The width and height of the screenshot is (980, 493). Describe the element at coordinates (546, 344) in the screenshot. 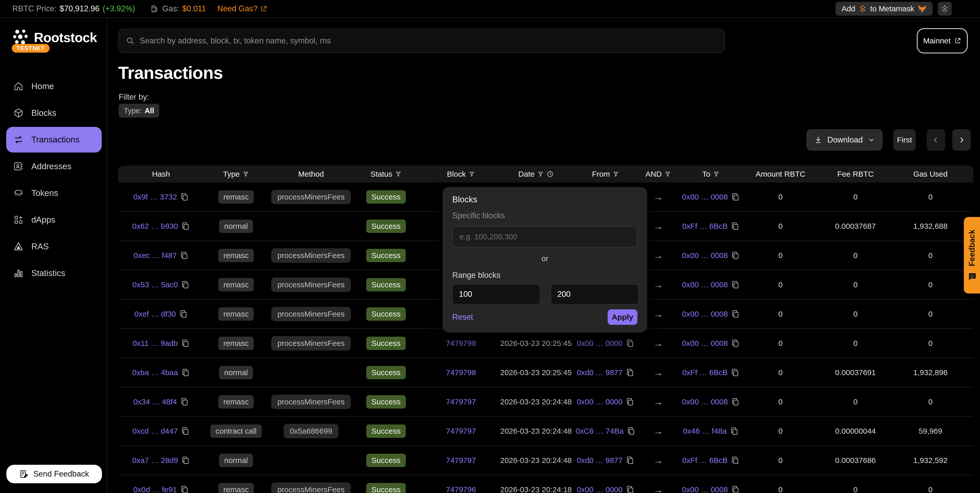

I see `table-row: 0x11 … 9adb remasc processMinersFees Suc…` at that location.